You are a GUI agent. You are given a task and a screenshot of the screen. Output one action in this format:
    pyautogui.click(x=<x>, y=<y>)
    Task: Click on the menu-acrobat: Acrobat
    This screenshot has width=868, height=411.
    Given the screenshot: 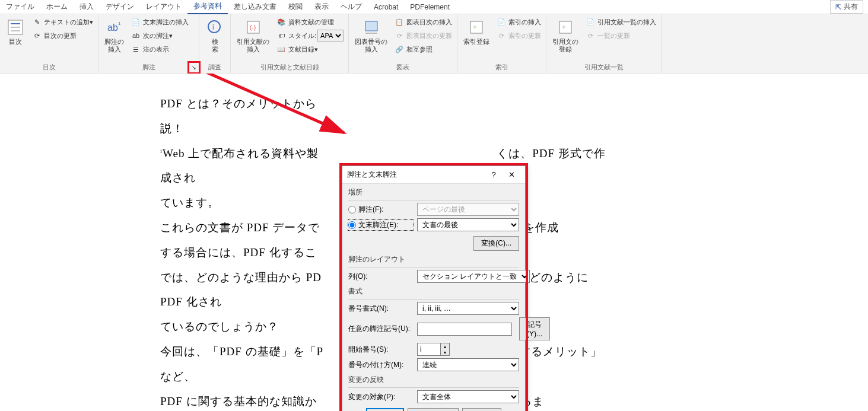 What is the action you would take?
    pyautogui.click(x=386, y=7)
    